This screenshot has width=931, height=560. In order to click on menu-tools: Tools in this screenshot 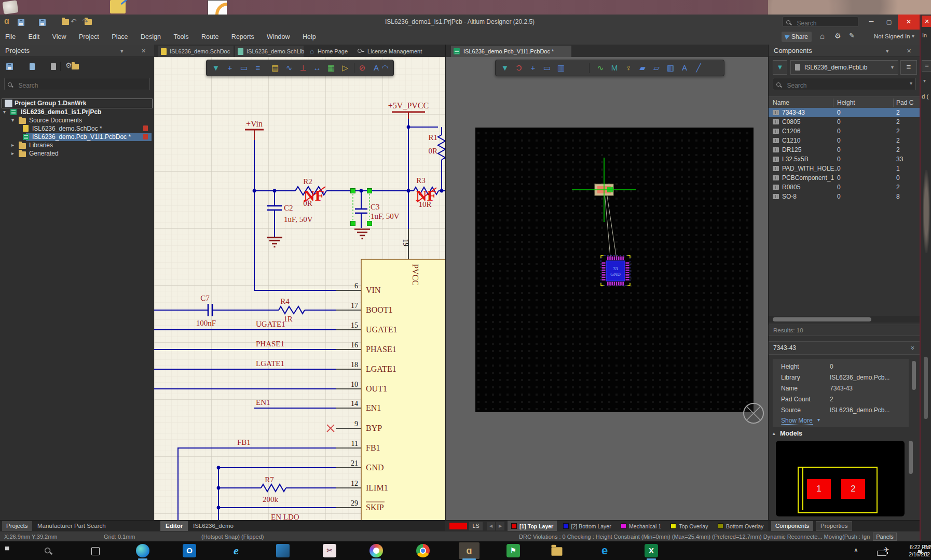, I will do `click(181, 37)`.